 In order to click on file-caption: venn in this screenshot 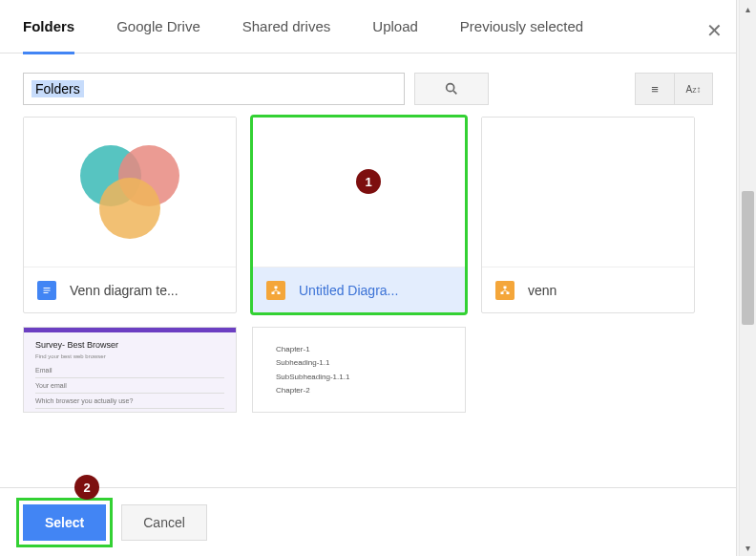, I will do `click(588, 289)`.